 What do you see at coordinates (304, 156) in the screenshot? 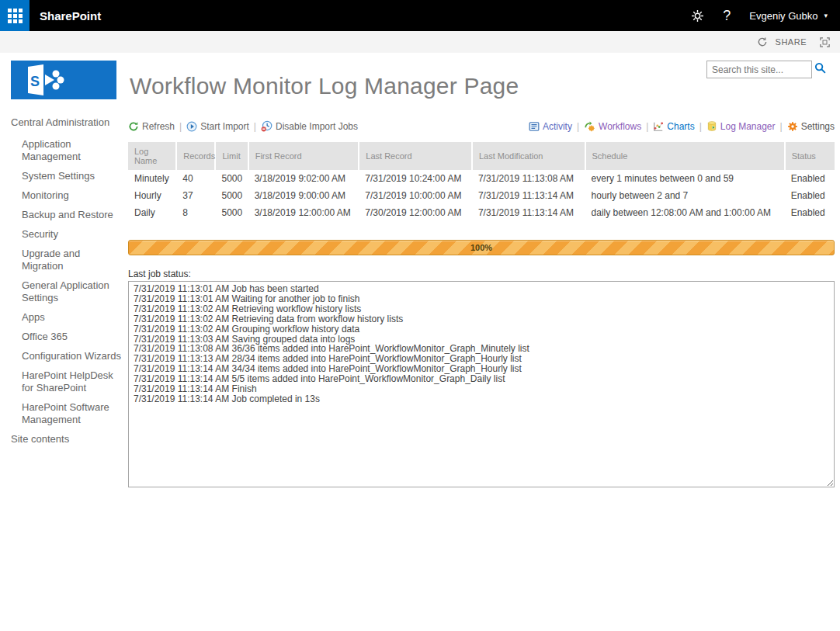
I see `col-first-record: First Record` at bounding box center [304, 156].